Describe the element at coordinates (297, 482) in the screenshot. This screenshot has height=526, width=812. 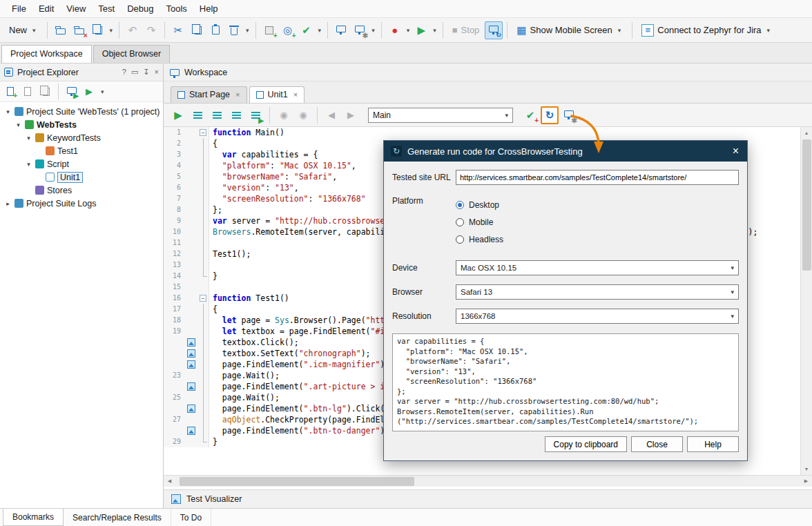
I see `horizontal-scroll-thumb` at that location.